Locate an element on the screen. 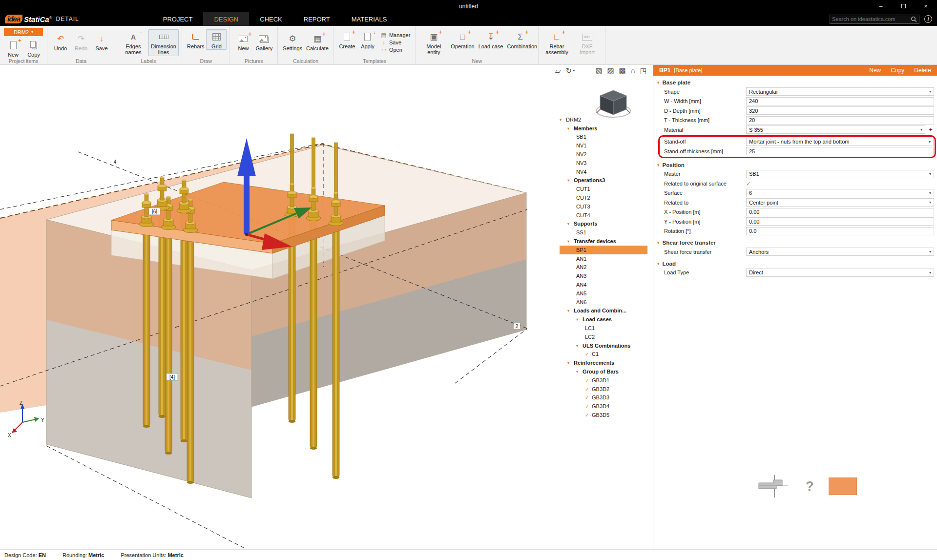 This screenshot has height=560, width=937. tree-item-group-of-bars: ▾Group of Bars is located at coordinates (604, 372).